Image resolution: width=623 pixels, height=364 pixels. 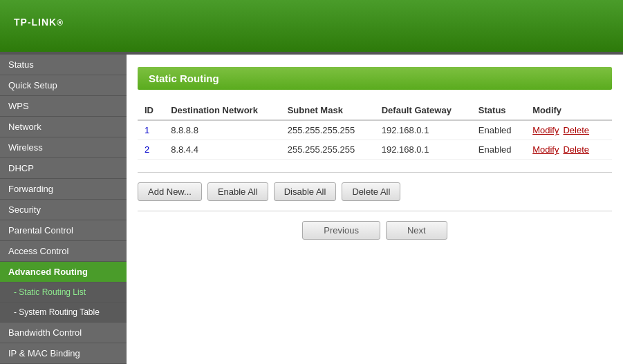 What do you see at coordinates (151, 150) in the screenshot?
I see `row-id: 2` at bounding box center [151, 150].